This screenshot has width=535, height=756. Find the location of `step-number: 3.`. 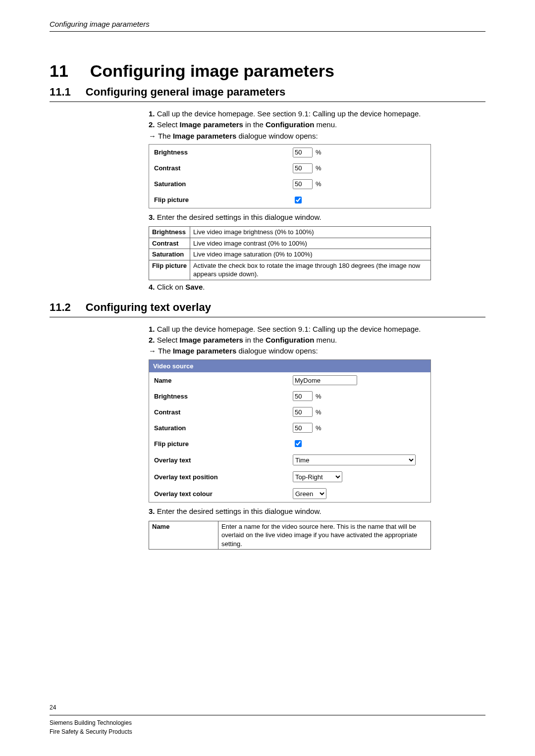

step-number: 3. is located at coordinates (152, 511).